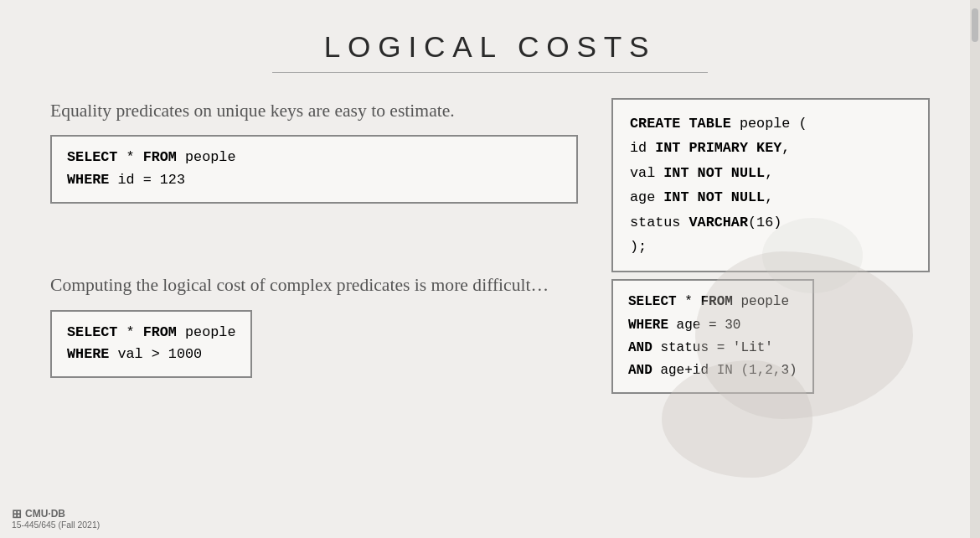 This screenshot has width=980, height=538. Describe the element at coordinates (771, 185) in the screenshot. I see `right-column-top: CREATE TABLE people ( id INT PRIMARY KEY…` at that location.